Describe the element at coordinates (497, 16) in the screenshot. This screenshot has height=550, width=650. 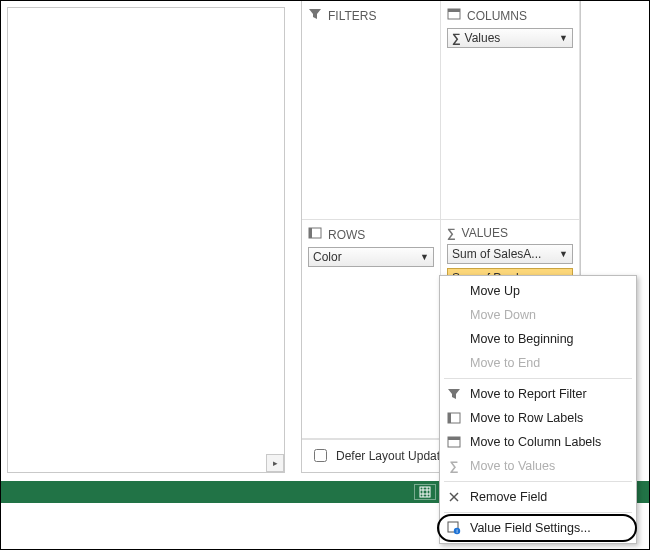
I see `columns-label: COLUMNS` at that location.